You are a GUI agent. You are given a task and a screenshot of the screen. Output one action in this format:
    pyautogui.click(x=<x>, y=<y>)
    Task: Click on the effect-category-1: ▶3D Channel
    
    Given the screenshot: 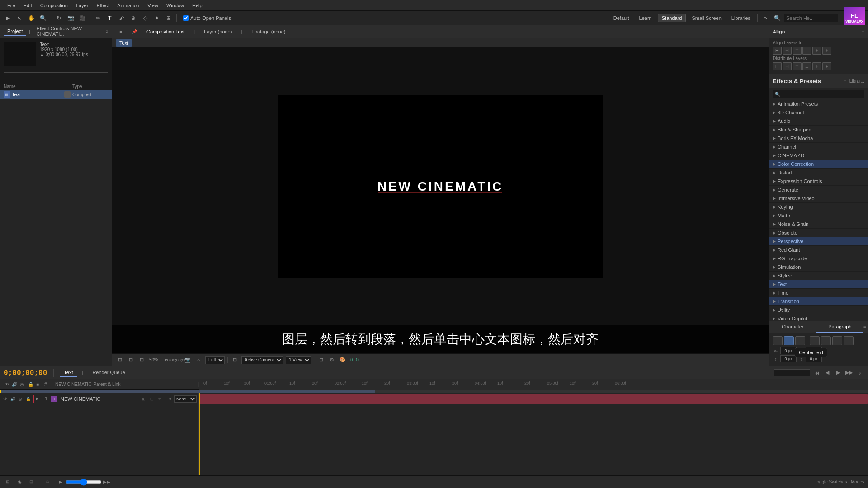 What is the action you would take?
    pyautogui.click(x=818, y=113)
    